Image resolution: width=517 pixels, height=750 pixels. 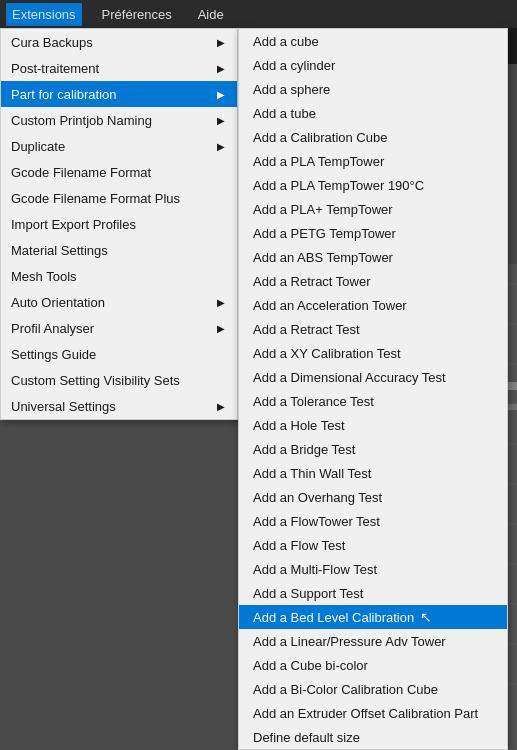 What do you see at coordinates (373, 257) in the screenshot?
I see `cal-submenu-item-9: Add an ABS TempTower` at bounding box center [373, 257].